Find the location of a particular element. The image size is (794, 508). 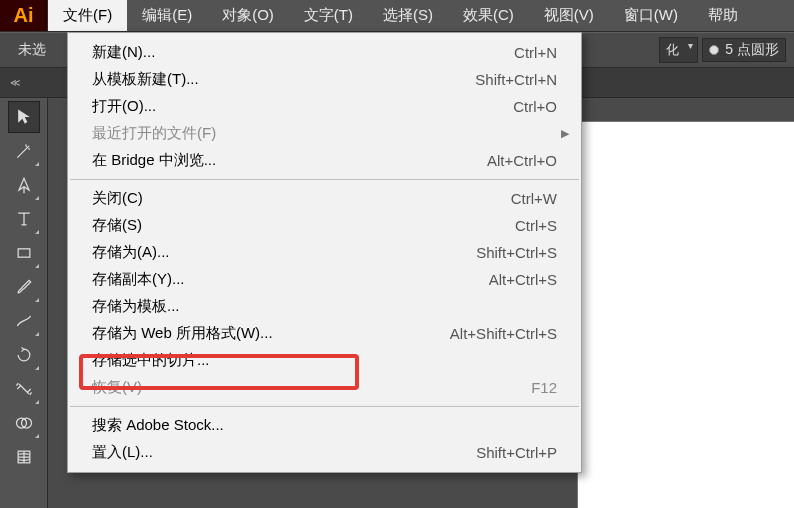

file-menu-item-12: 存储选中的切片... is located at coordinates (324, 360).